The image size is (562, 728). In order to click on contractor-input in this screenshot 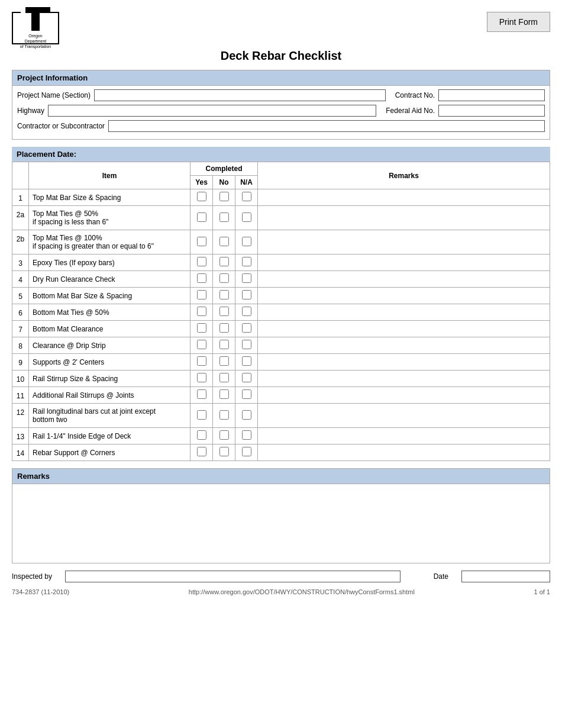, I will do `click(327, 126)`.